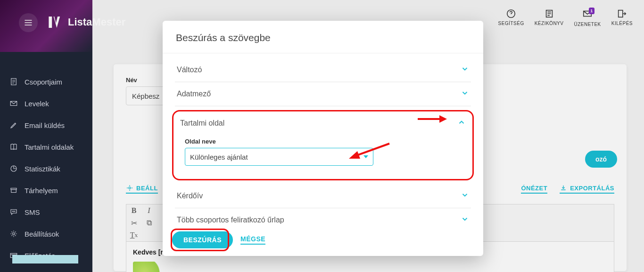 The width and height of the screenshot is (644, 272). I want to click on caret-down-icon, so click(366, 157).